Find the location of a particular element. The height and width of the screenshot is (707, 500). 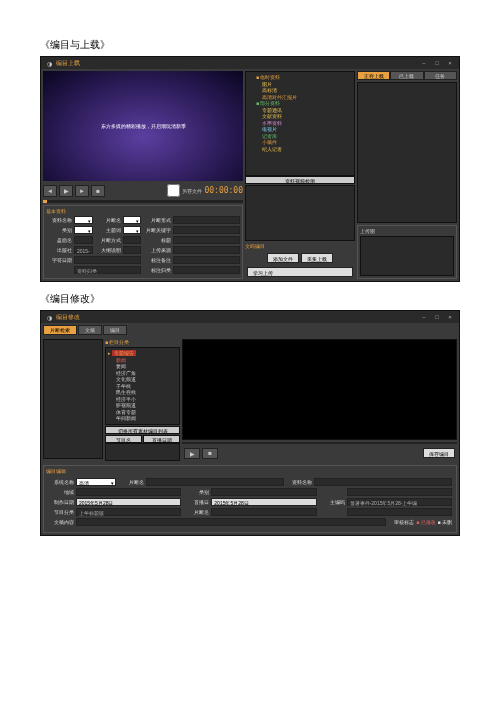

keyword-select is located at coordinates (132, 230).